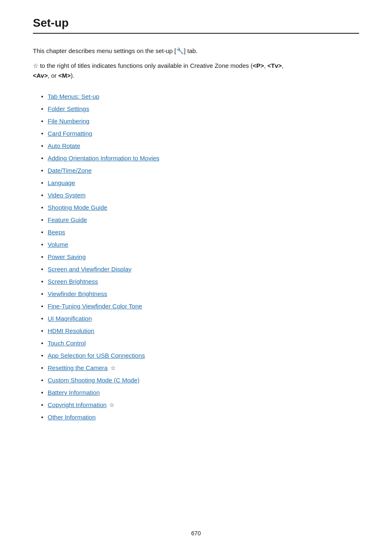 The width and height of the screenshot is (392, 553). What do you see at coordinates (180, 51) in the screenshot?
I see `wrench-icon: 🔧` at bounding box center [180, 51].